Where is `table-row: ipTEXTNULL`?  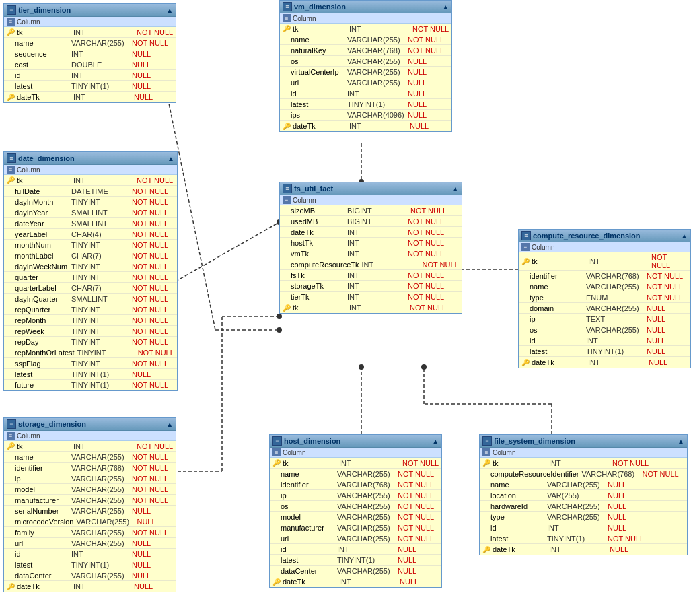 table-row: ipTEXTNULL is located at coordinates (604, 319).